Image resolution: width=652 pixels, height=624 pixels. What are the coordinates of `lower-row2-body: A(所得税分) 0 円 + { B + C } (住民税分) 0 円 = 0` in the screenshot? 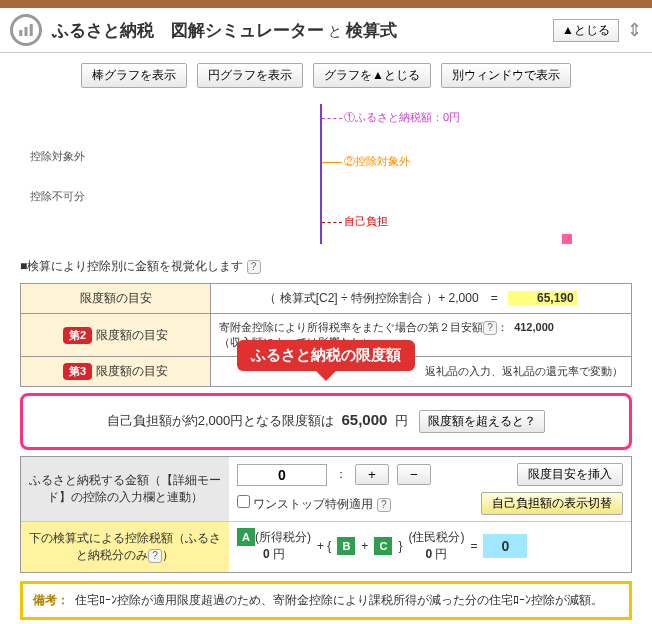 It's located at (430, 547).